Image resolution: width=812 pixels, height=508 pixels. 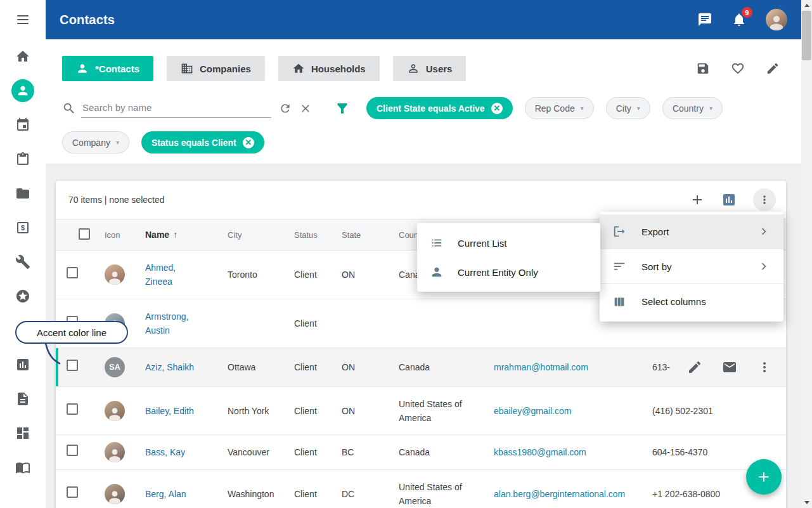 I want to click on email-envelope-icon, so click(x=730, y=367).